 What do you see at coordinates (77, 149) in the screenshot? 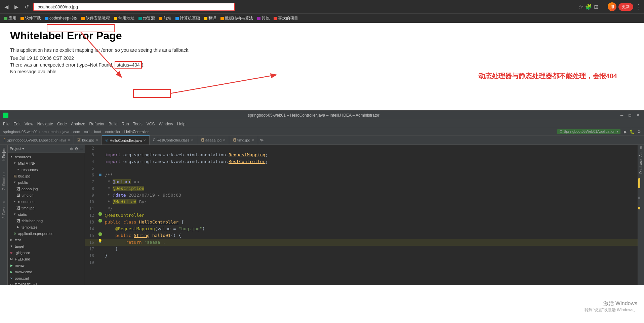
I see `project-settings-icon: ⚙` at bounding box center [77, 149].